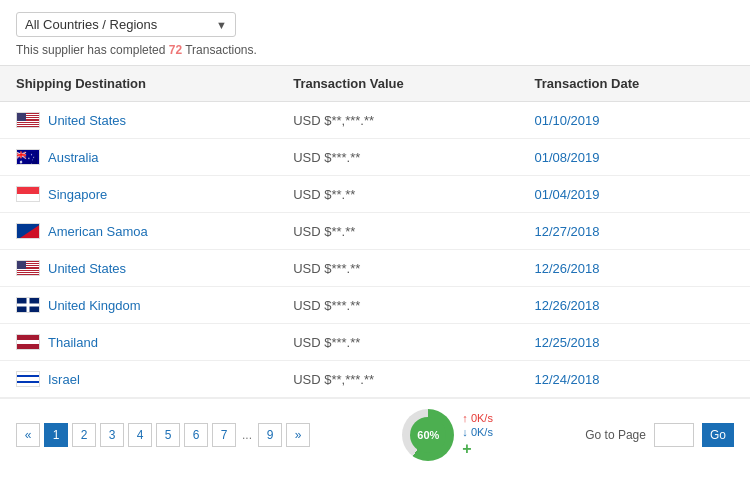 The width and height of the screenshot is (750, 500). Describe the element at coordinates (398, 232) in the screenshot. I see `value-cell-3: USD $**.**` at that location.